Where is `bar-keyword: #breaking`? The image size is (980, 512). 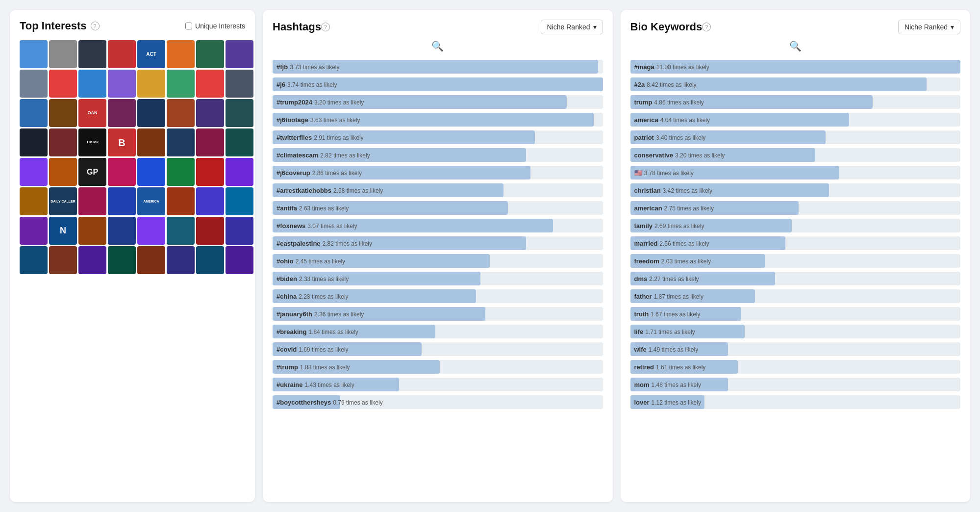 bar-keyword: #breaking is located at coordinates (291, 332).